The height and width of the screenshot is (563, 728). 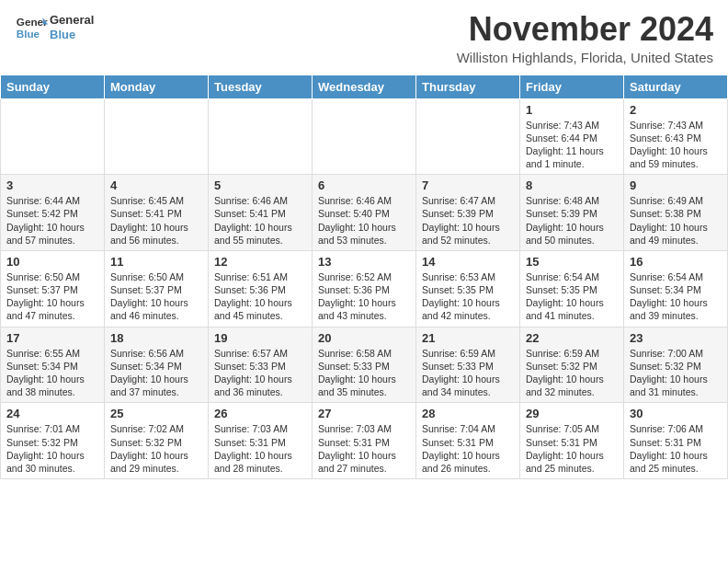 I want to click on day-detail: Daylight: 10 hours and 29 minutes., so click(x=156, y=462).